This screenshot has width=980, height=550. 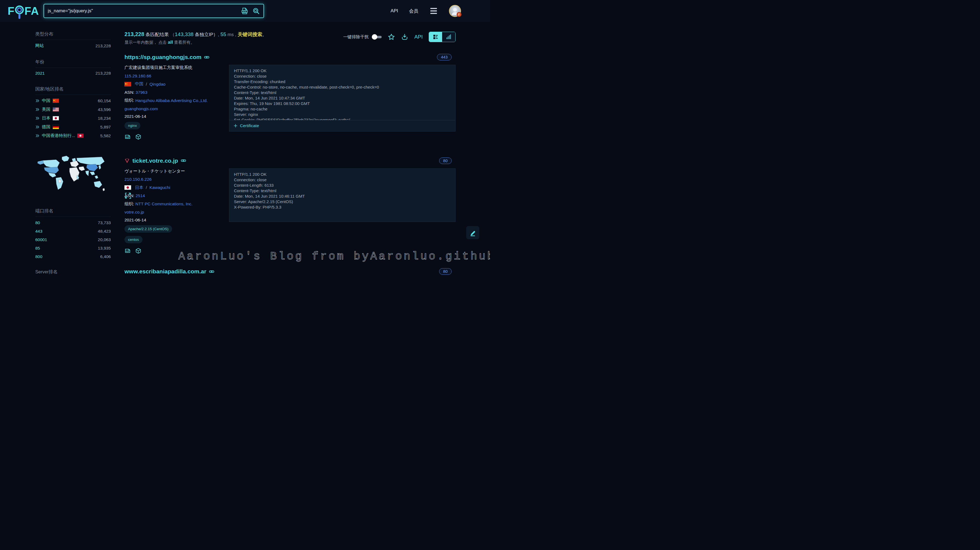 I want to click on plus-icon, so click(x=235, y=126).